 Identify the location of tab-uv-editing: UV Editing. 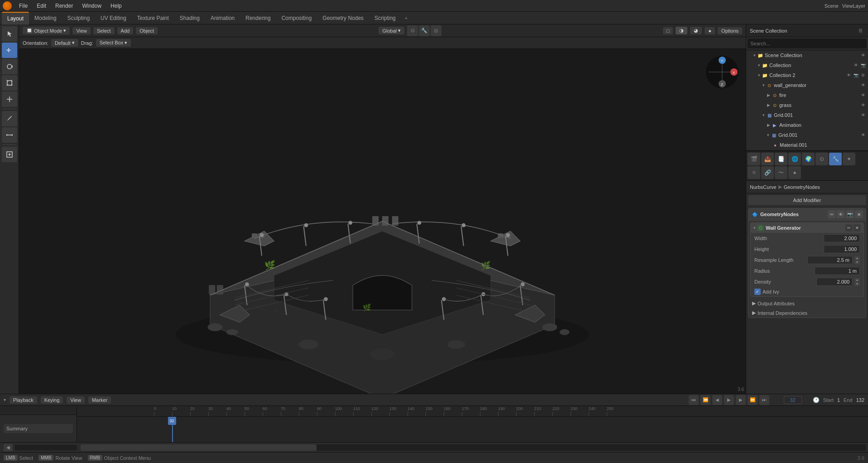
(113, 18).